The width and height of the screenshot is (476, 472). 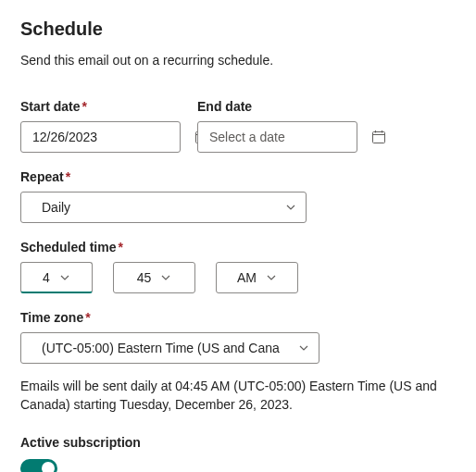 I want to click on end-date-field: End date, so click(x=278, y=126).